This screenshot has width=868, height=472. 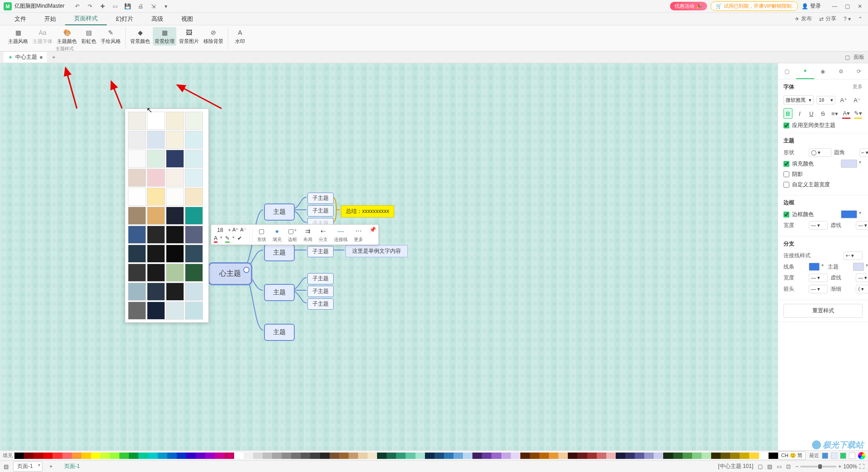 What do you see at coordinates (754, 6) in the screenshot?
I see `vip-badge: 🛒 试用已到期，开通VIP解锁限制.` at bounding box center [754, 6].